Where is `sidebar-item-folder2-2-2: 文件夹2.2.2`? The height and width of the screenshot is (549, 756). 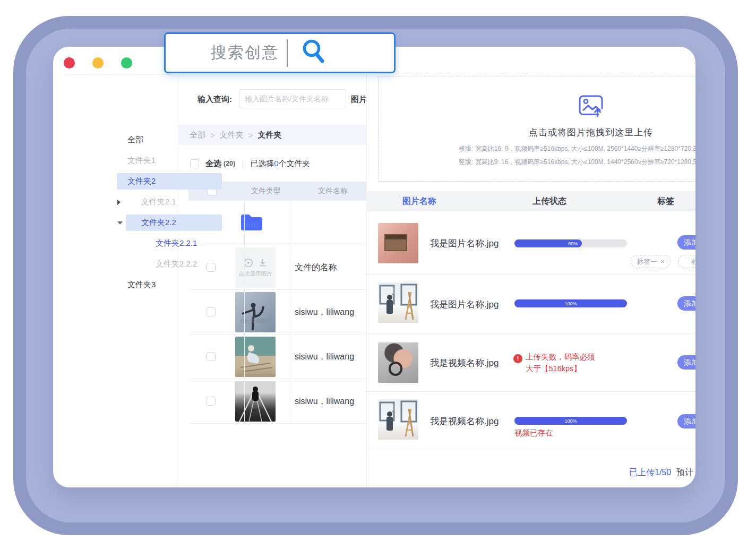
sidebar-item-folder2-2-2: 文件夹2.2.2 is located at coordinates (169, 264).